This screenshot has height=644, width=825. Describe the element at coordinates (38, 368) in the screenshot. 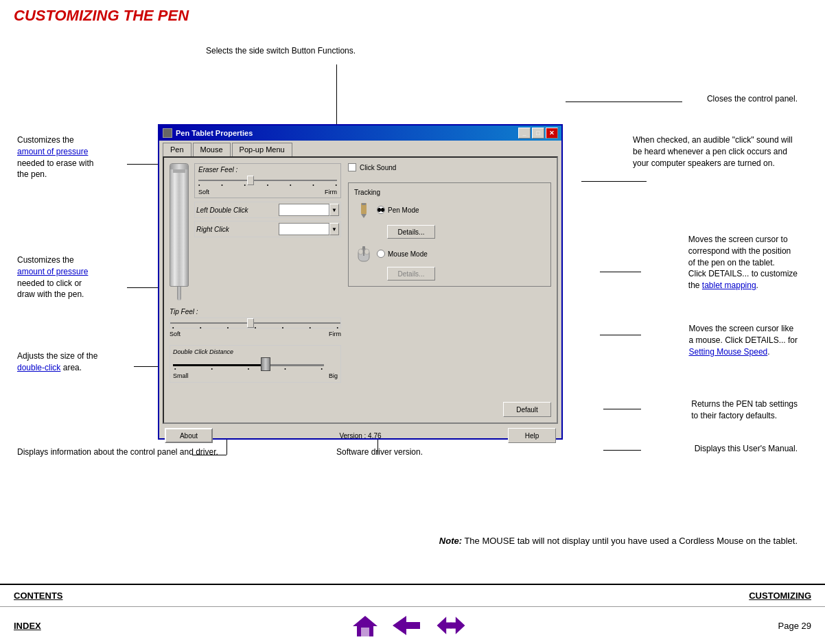

I see `double-click-link: double-click` at that location.